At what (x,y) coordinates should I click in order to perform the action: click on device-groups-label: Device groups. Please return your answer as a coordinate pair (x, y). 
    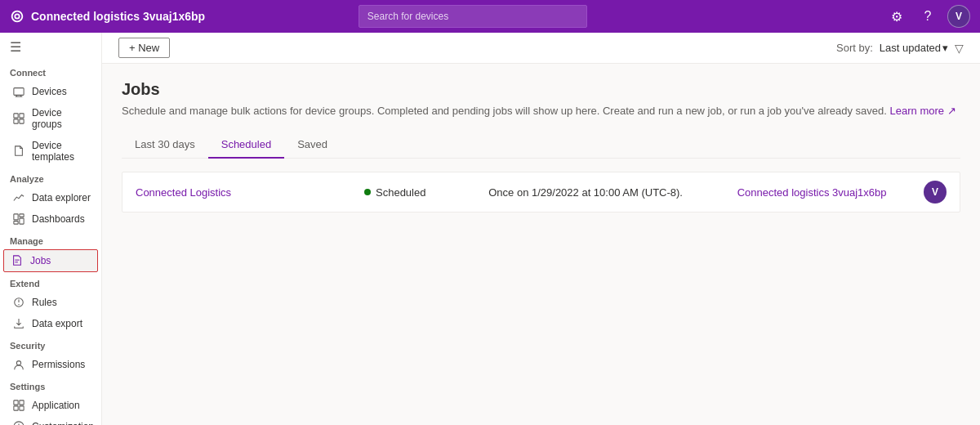
    Looking at the image, I should click on (62, 119).